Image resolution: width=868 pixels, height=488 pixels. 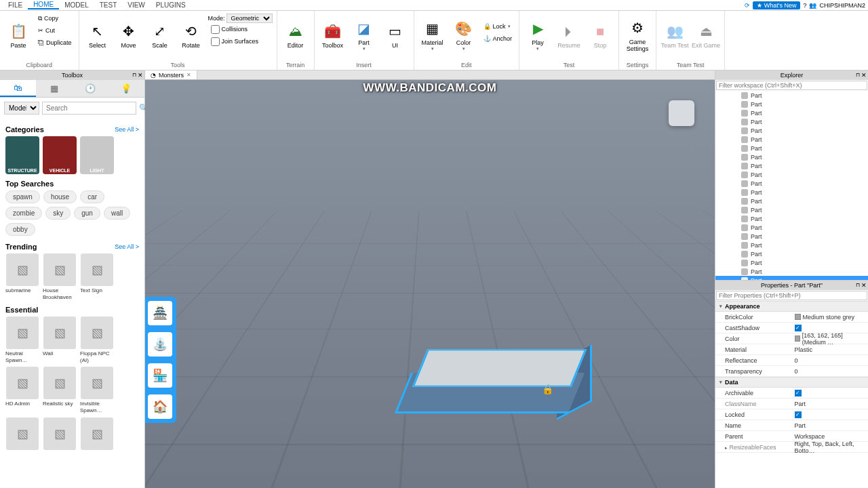 I want to click on search-chip: car, so click(x=92, y=197).